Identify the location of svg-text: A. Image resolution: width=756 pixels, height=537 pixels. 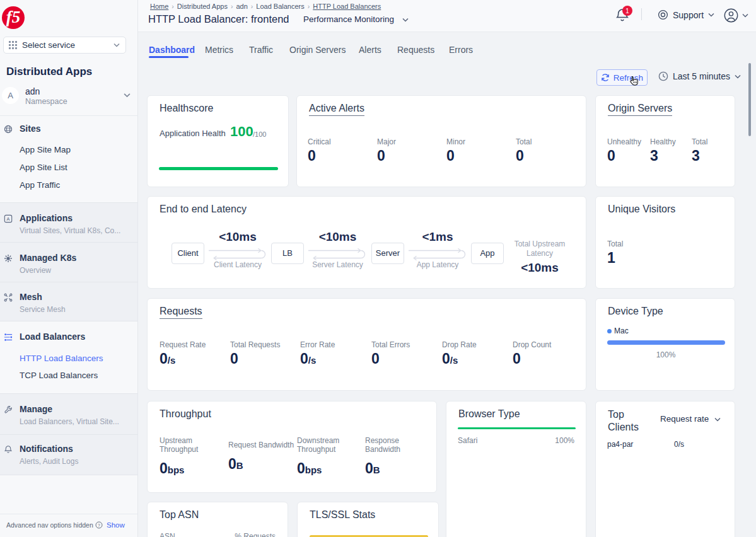
(9, 219).